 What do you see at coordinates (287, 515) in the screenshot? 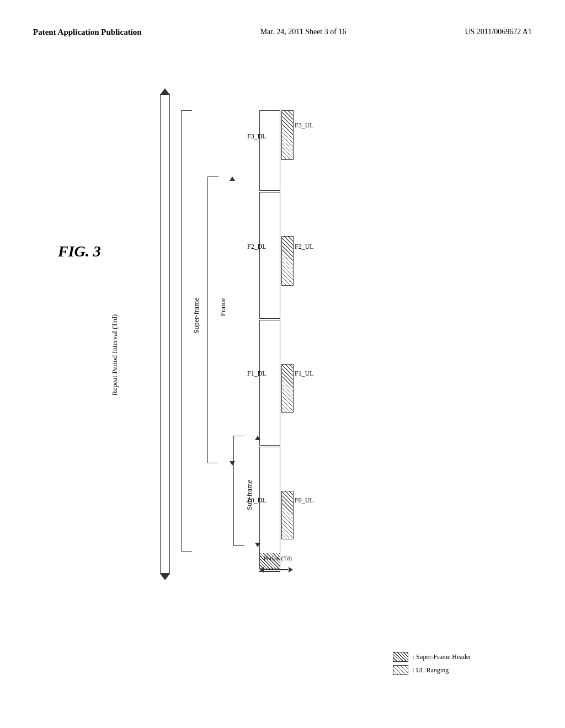
I see `f0-ul-hatch` at bounding box center [287, 515].